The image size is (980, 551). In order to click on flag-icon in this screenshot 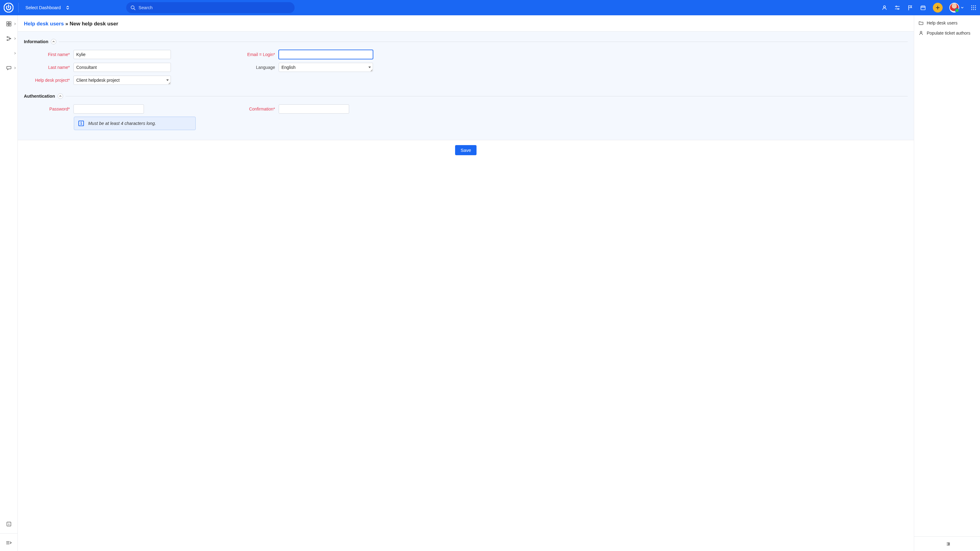, I will do `click(910, 8)`.